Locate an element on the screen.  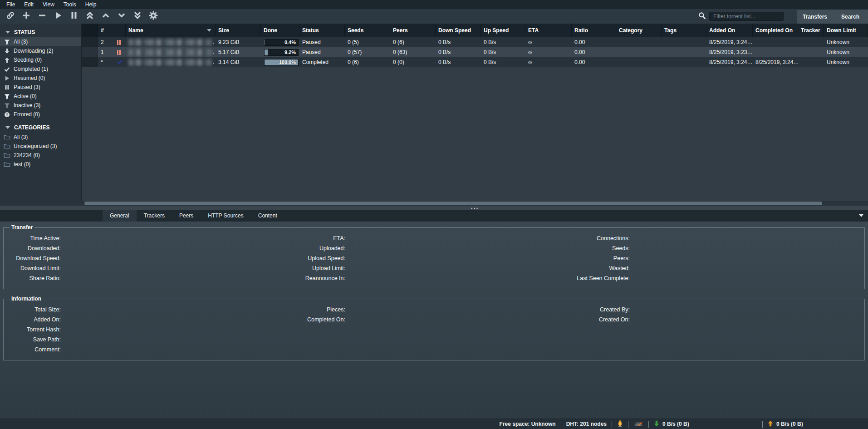
field-label: Created By: is located at coordinates (603, 310).